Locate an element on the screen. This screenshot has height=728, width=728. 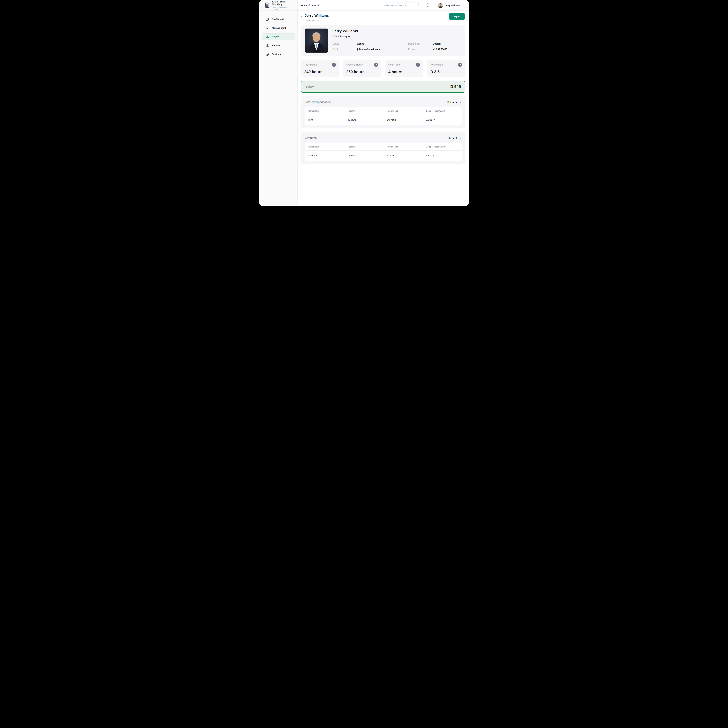
stat-label: Working Hours is located at coordinates (355, 65).